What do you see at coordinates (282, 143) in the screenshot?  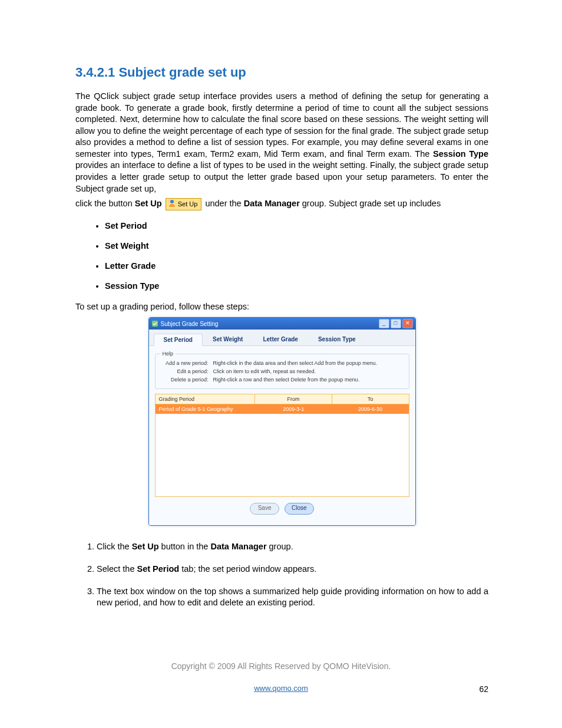 I see `paragraph-1: The QClick subject grade setup interface…` at bounding box center [282, 143].